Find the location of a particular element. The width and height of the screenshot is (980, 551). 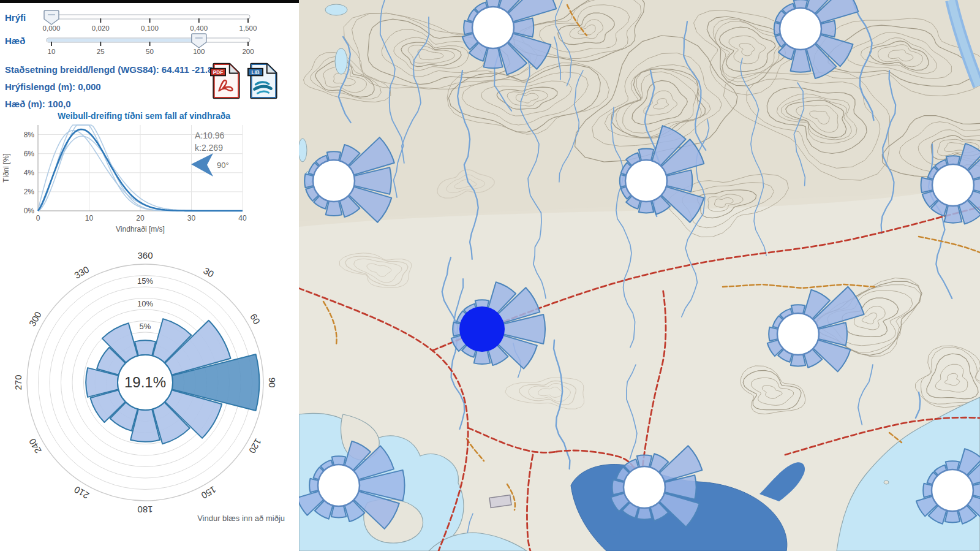

wind-rose-direction-label: 240 is located at coordinates (36, 446).